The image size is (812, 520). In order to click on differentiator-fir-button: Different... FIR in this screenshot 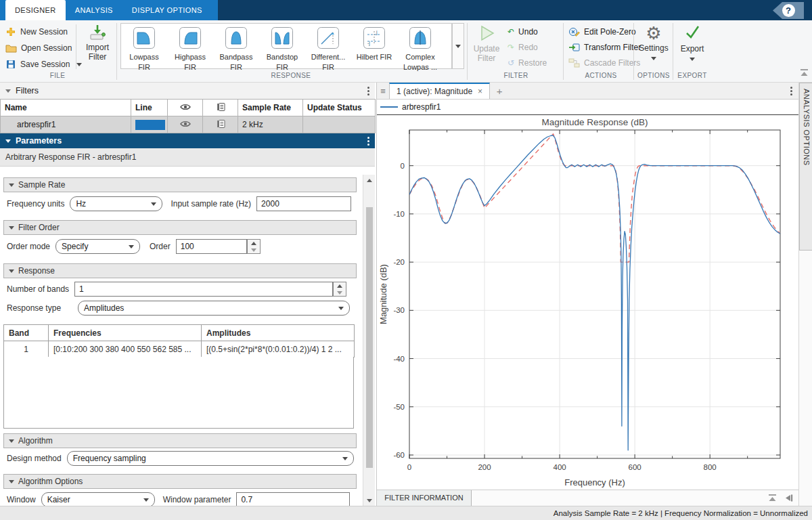, I will do `click(328, 46)`.